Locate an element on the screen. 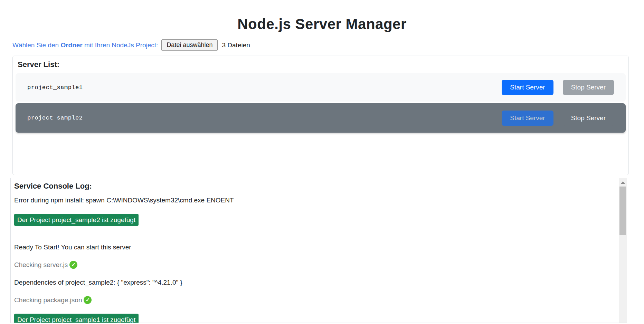 The image size is (644, 324). file-count-label: 3 Dateien is located at coordinates (236, 45).